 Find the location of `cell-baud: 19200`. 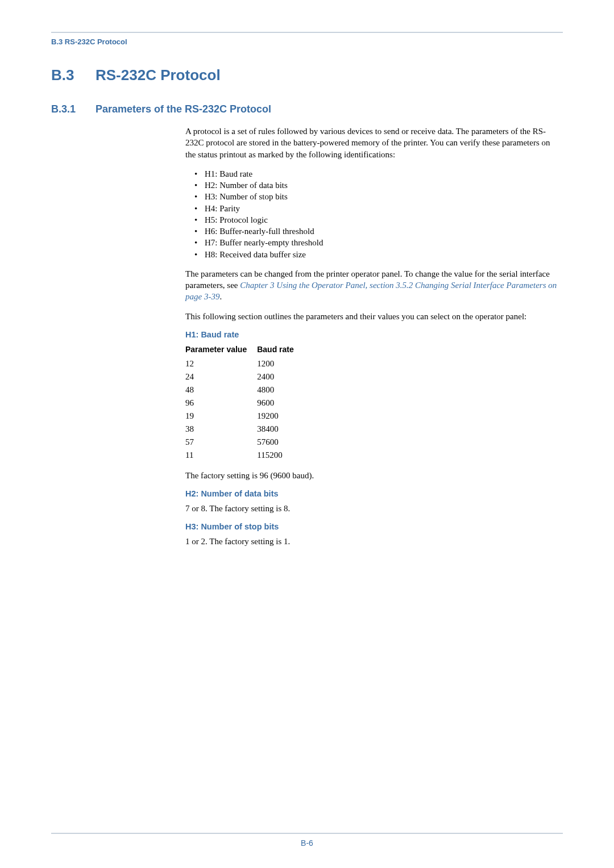

cell-baud: 19200 is located at coordinates (281, 416).